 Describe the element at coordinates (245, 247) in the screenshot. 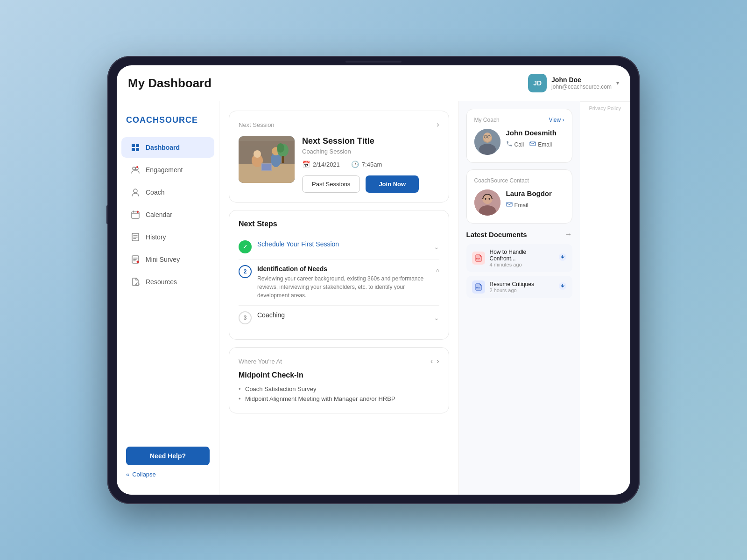

I see `step-1-num: ✓` at that location.